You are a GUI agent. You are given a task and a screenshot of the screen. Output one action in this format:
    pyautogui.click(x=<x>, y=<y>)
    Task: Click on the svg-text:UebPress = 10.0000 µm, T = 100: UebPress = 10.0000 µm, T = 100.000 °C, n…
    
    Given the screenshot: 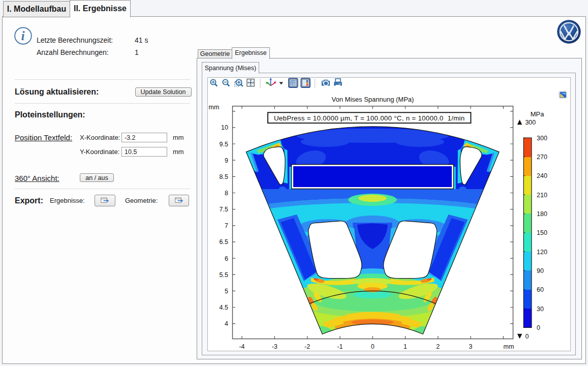 What is the action you would take?
    pyautogui.click(x=369, y=118)
    